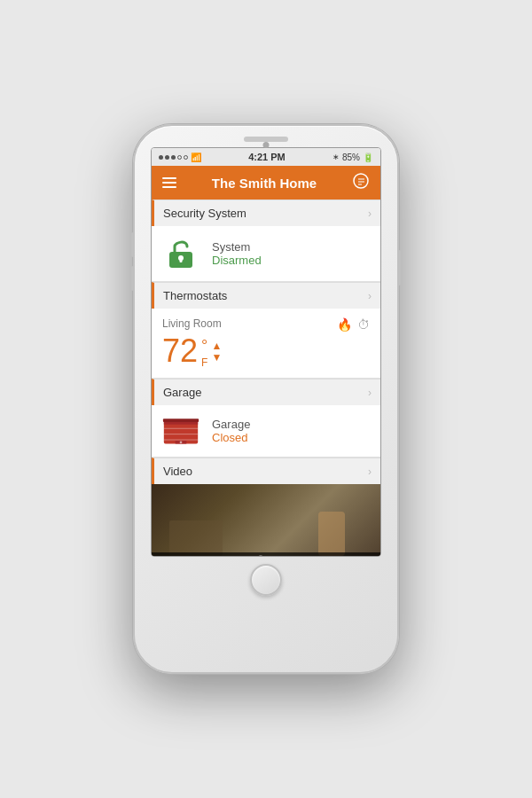  Describe the element at coordinates (361, 181) in the screenshot. I see `list-check-icon` at that location.